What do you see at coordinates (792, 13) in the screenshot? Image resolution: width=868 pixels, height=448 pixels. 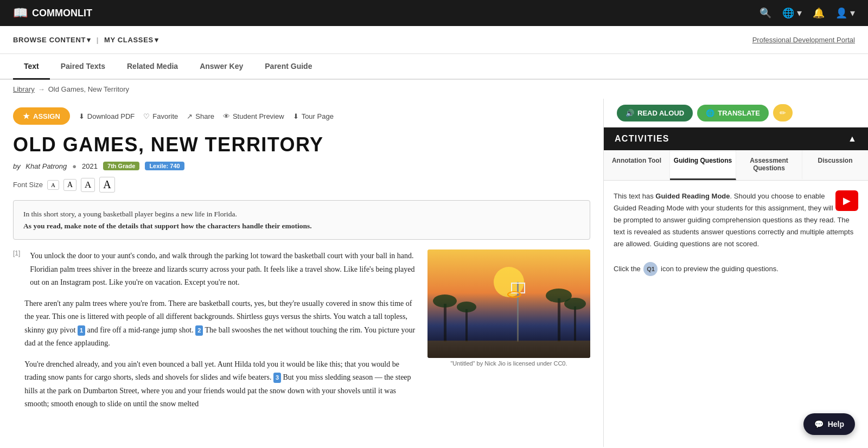 I see `globe-icon-button: 🌐 ▾` at bounding box center [792, 13].